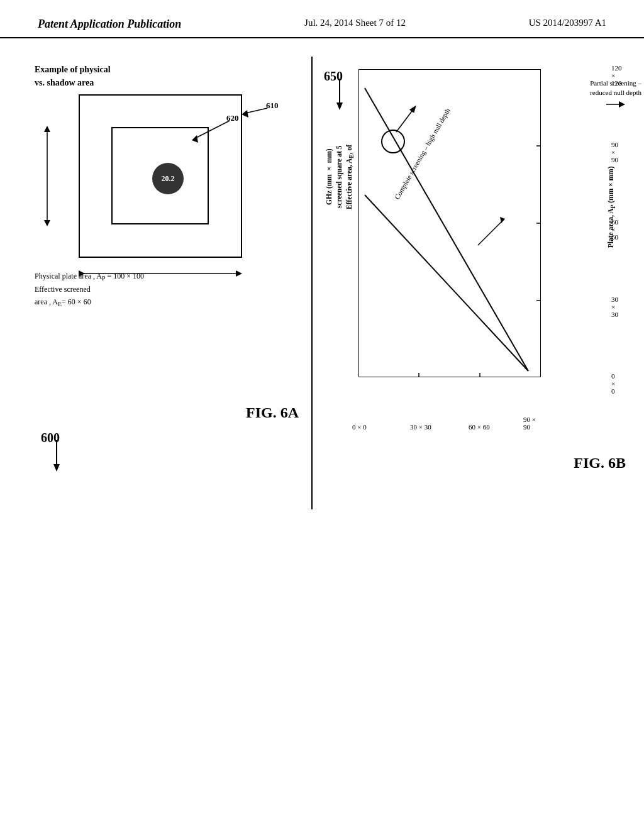 This screenshot has width=644, height=830. I want to click on fig6b-title: FIG. 6B, so click(600, 463).